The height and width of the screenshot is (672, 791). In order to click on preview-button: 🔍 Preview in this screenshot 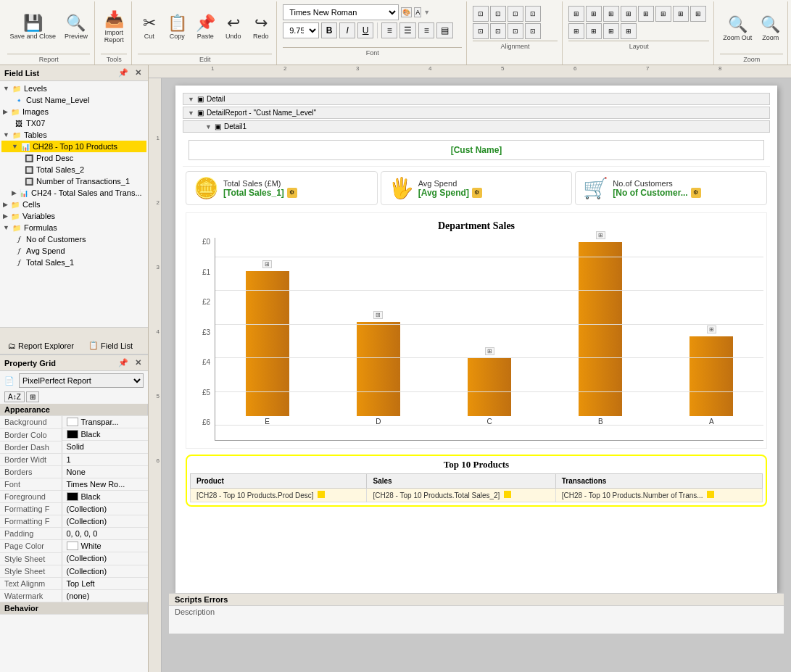, I will do `click(76, 28)`.